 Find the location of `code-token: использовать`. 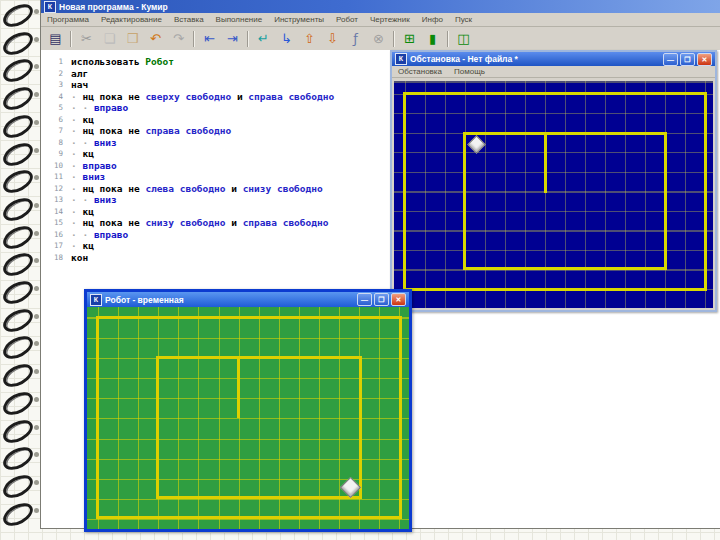

code-token: использовать is located at coordinates (108, 62).